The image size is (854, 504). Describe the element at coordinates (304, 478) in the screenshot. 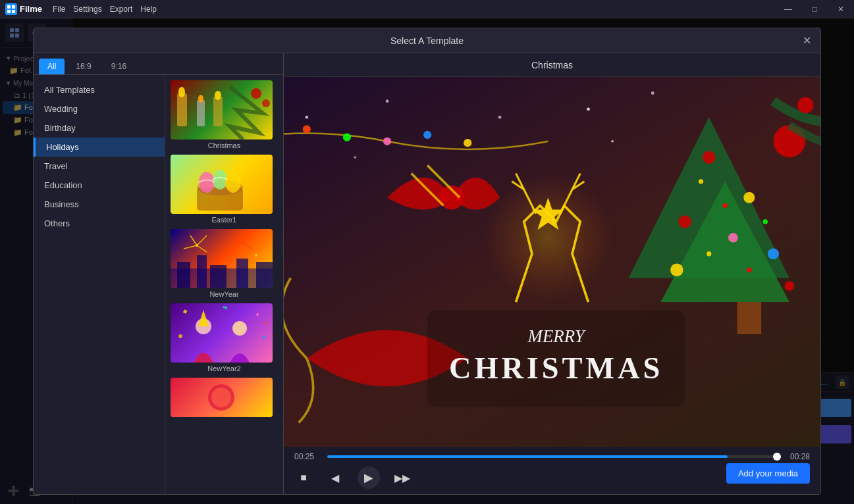

I see `stop-button: ■` at that location.